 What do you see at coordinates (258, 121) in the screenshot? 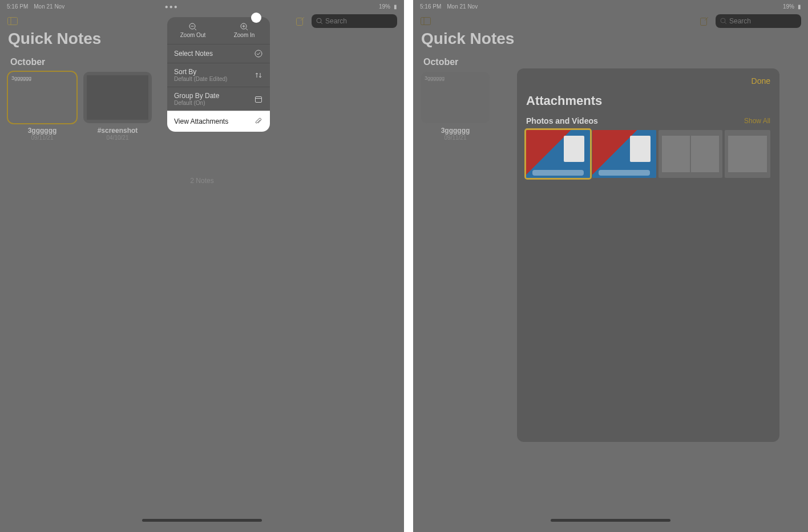
I see `paperclip-icon` at bounding box center [258, 121].